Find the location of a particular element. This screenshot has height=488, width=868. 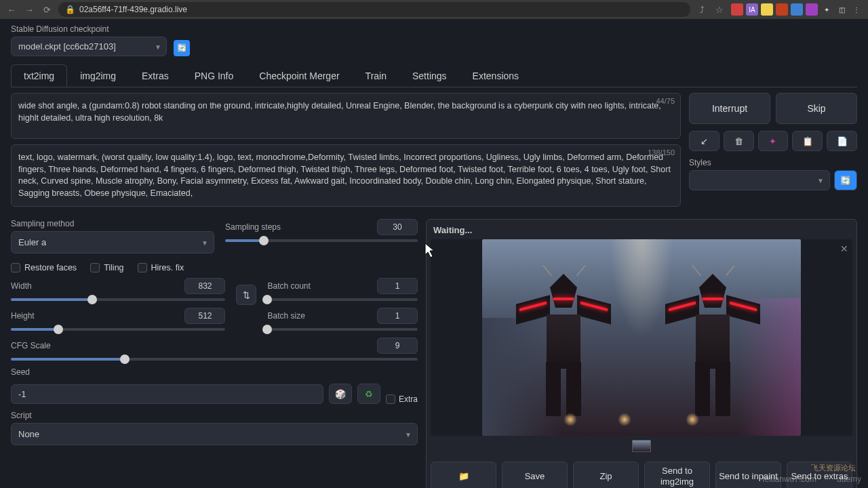

height-slider is located at coordinates (118, 329).